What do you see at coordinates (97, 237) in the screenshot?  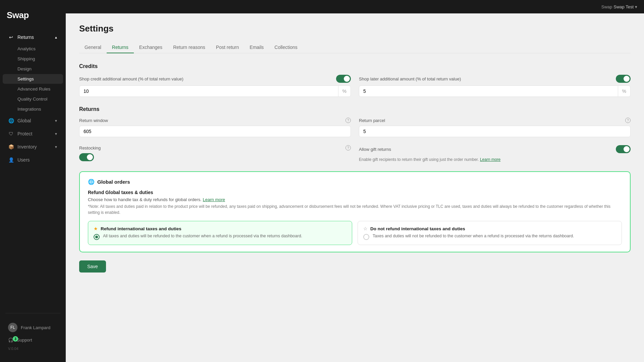 I see `refund-option-1-radio` at bounding box center [97, 237].